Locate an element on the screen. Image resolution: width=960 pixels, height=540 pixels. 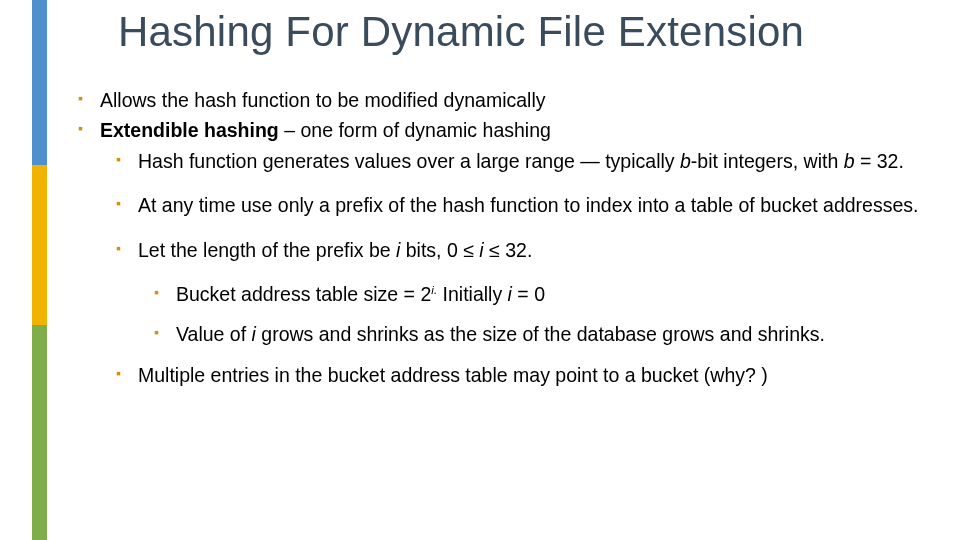
accent-stripe-blue is located at coordinates (40, 82).